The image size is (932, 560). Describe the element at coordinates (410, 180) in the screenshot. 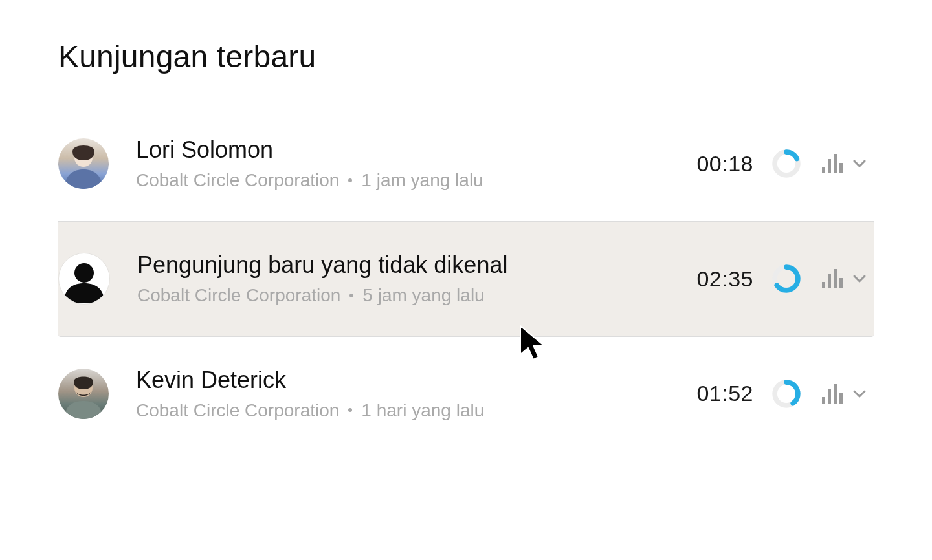

I see `visitor-subtitle: Cobalt Circle Corporation 1 jam yang lal…` at that location.